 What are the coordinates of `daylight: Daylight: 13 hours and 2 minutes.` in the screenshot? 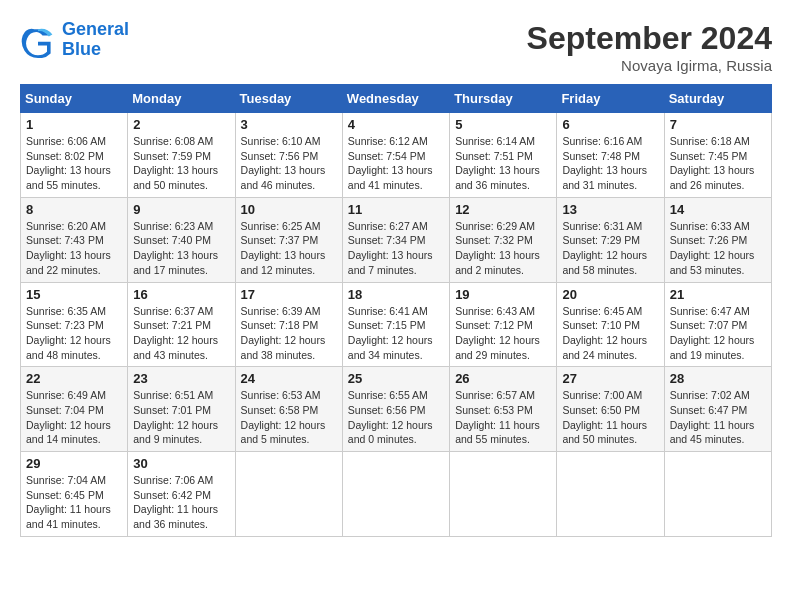 It's located at (503, 262).